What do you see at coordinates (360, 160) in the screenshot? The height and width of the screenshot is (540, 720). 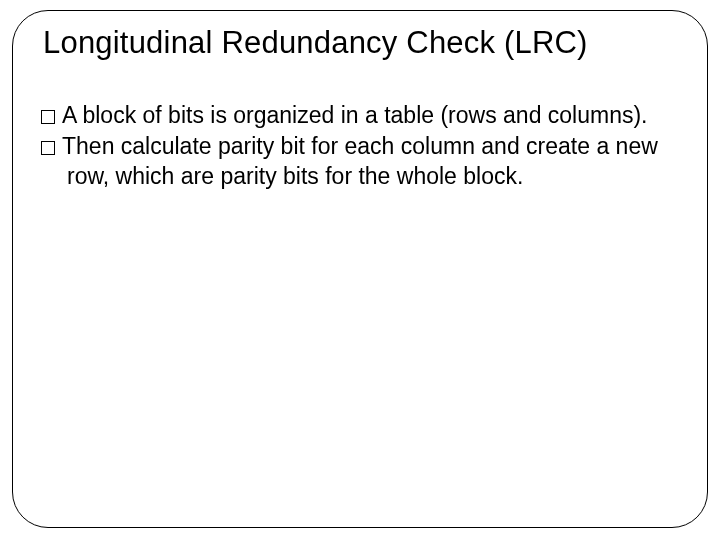 I see `bullet-text: Then calculate parity bit for each colum…` at bounding box center [360, 160].